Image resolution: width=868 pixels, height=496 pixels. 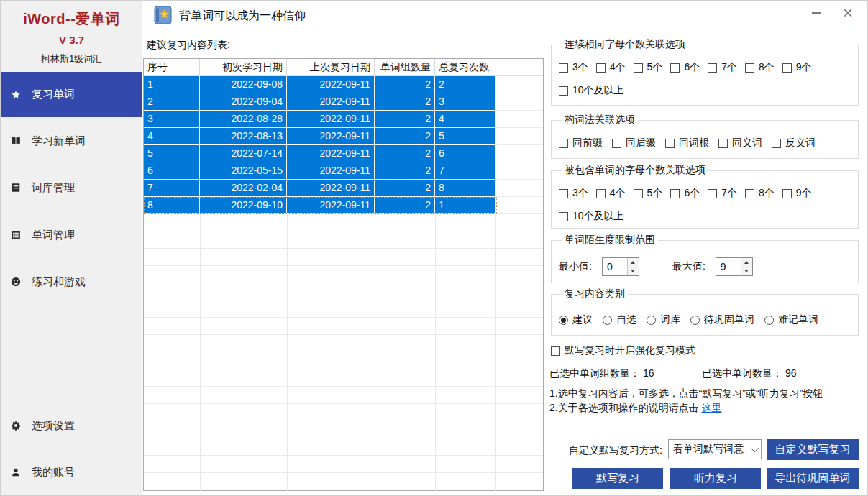 I want to click on checkbox-contained-7: 7个, so click(x=722, y=193).